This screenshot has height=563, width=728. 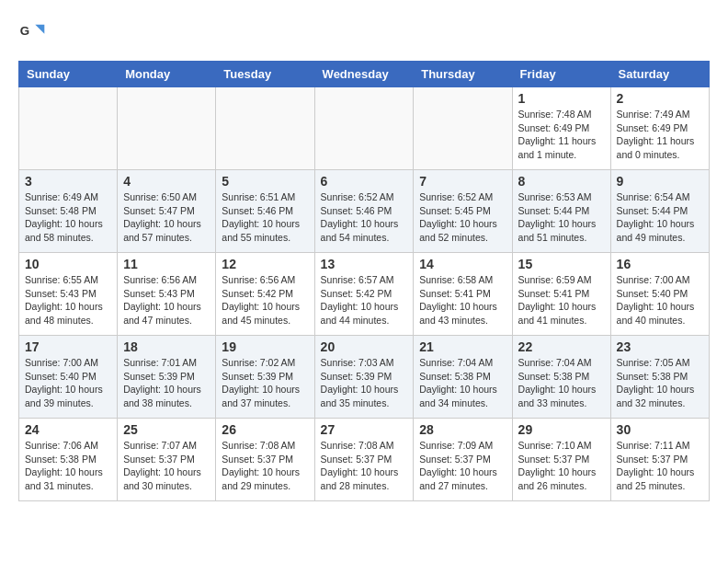 I want to click on day-info: Sunrise: 7:10 AM Sunset: 5:37 PM Dayligh…, so click(x=562, y=465).